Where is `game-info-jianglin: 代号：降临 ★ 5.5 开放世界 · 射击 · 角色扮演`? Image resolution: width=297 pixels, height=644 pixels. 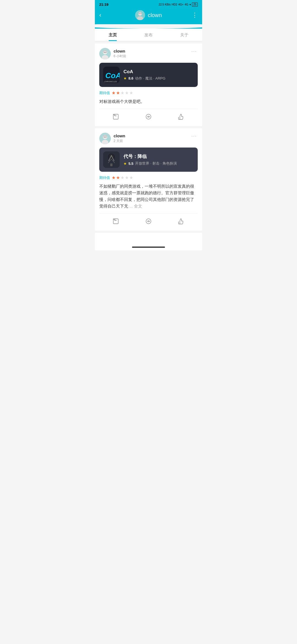 game-info-jianglin: 代号：降临 ★ 5.5 开放世界 · 射击 · 角色扮演 is located at coordinates (150, 160).